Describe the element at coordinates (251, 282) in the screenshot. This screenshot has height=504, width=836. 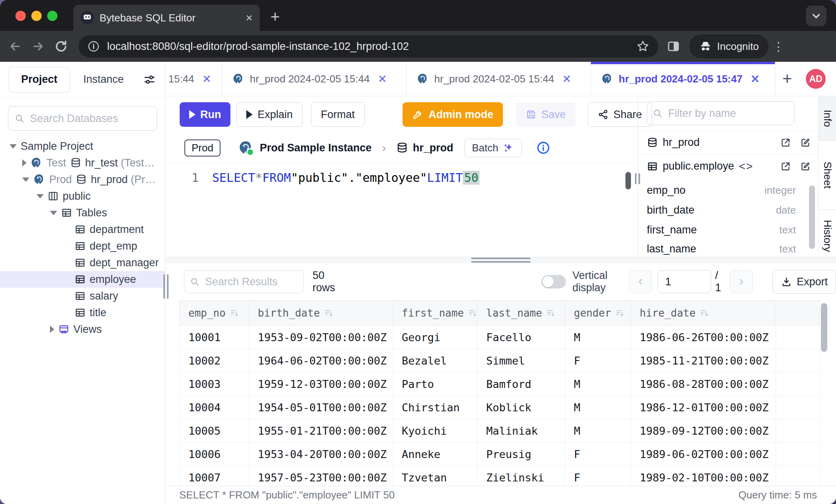
I see `results-search-input` at that location.